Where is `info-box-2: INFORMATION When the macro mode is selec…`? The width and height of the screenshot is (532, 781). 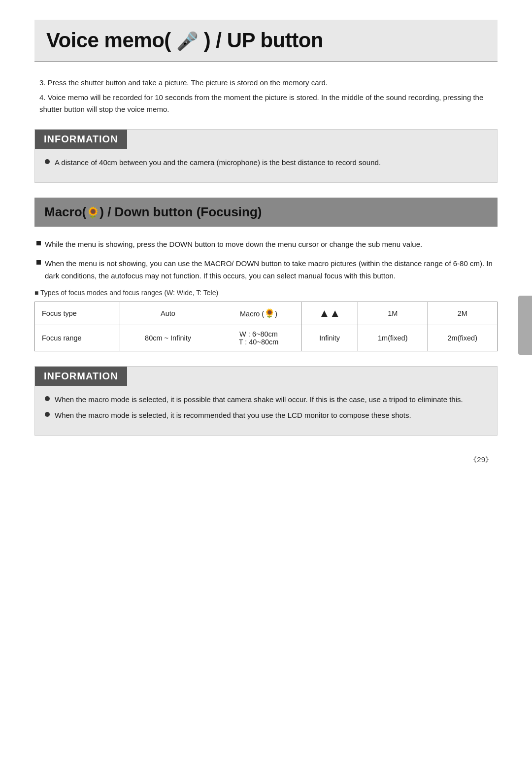
info-box-2: INFORMATION When the macro mode is selec… is located at coordinates (266, 401).